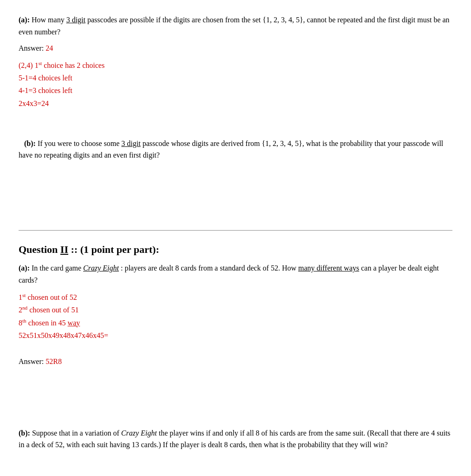 The width and height of the screenshot is (471, 476). Describe the element at coordinates (236, 103) in the screenshot. I see `red-line-4: 2x4x3=24` at that location.